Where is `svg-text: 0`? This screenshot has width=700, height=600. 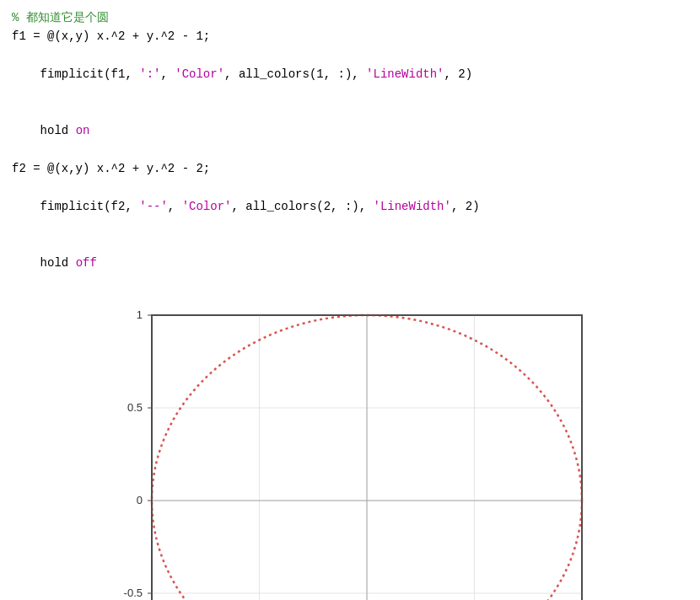 svg-text: 0 is located at coordinates (140, 501).